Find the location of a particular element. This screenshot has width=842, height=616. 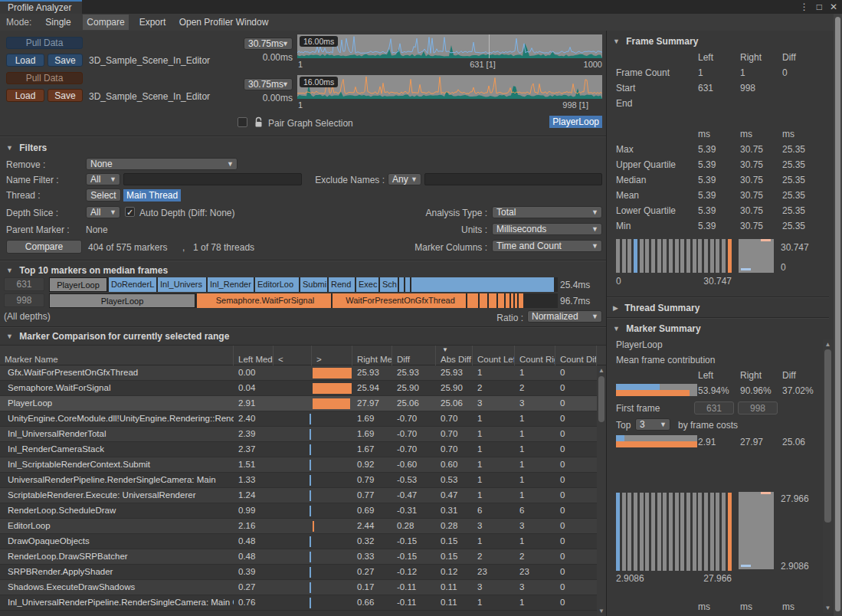

window-scrollbar is located at coordinates (838, 315).